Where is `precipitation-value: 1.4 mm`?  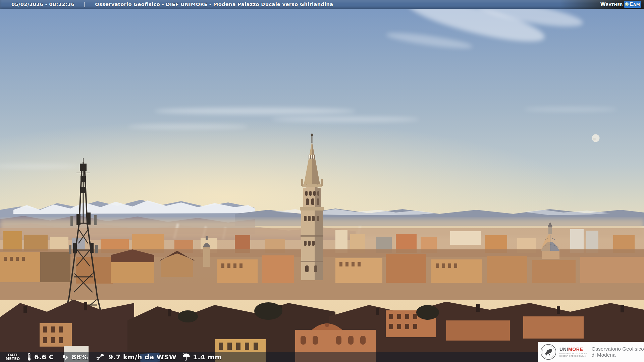
precipitation-value: 1.4 mm is located at coordinates (207, 357).